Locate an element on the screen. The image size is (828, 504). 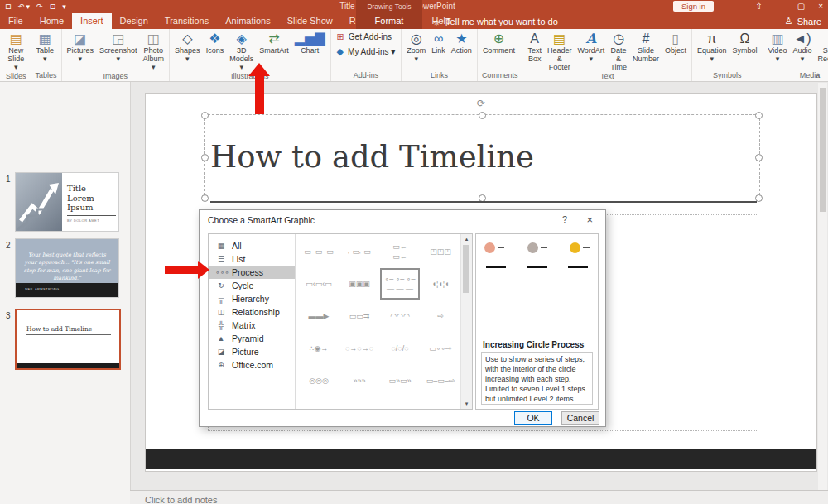
shapes-button: ◇Shapes ▾ is located at coordinates (187, 46).